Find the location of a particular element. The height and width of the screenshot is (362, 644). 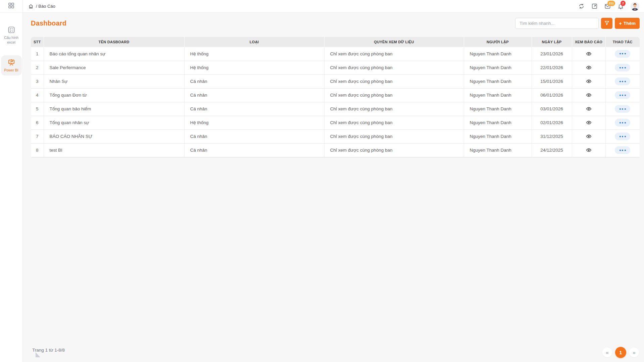

sidebar: Cấu hình excel Power BI is located at coordinates (11, 181).